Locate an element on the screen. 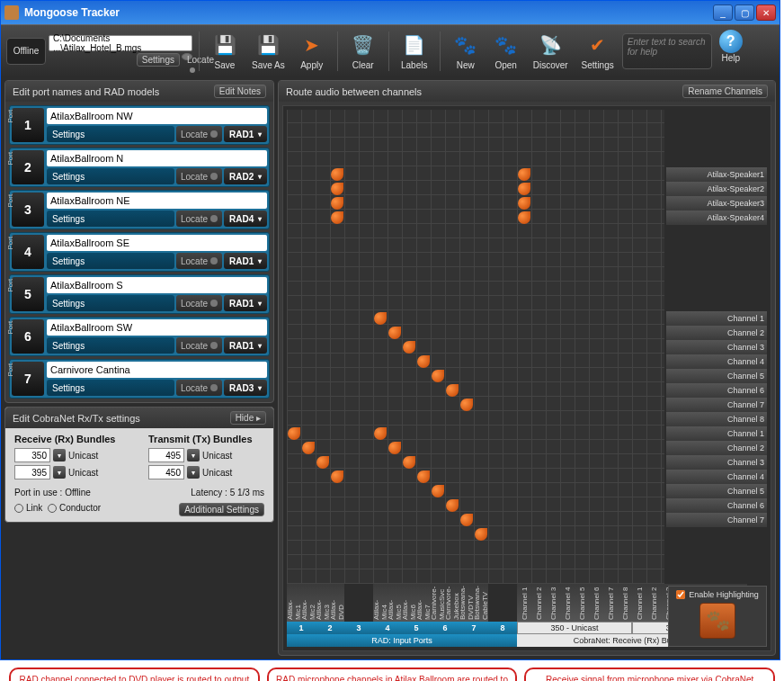 The height and width of the screenshot is (681, 784). port-name-input: AtilaxBallroom S is located at coordinates (156, 285).